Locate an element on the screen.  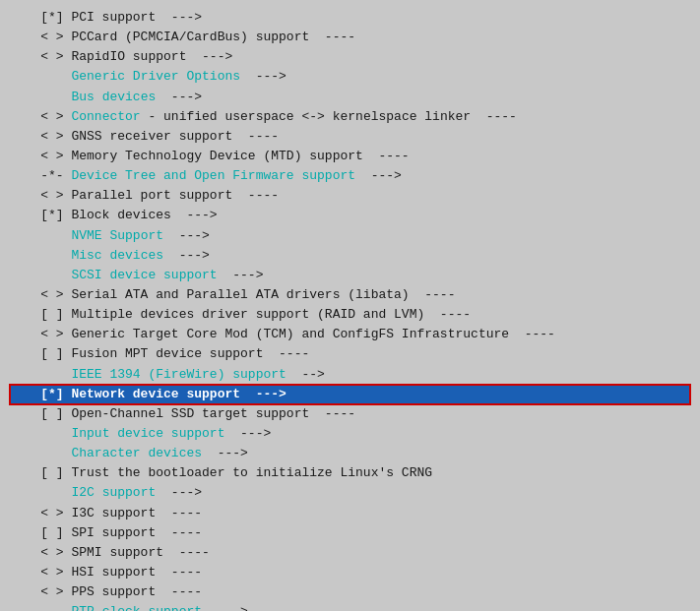
line-text: < > Generic Target Core Mod (TCM) and Co… is located at coordinates (283, 335).